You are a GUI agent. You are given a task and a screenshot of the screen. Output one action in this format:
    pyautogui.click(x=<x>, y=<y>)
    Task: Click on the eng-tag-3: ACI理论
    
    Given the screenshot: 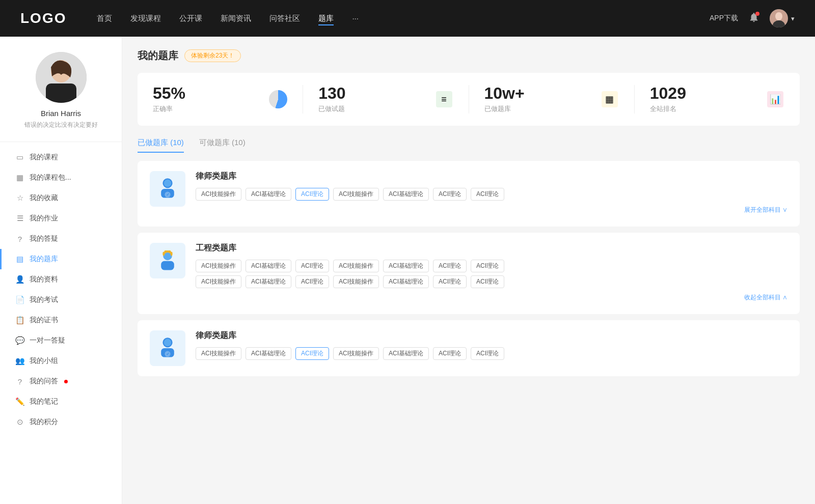 What is the action you would take?
    pyautogui.click(x=312, y=266)
    